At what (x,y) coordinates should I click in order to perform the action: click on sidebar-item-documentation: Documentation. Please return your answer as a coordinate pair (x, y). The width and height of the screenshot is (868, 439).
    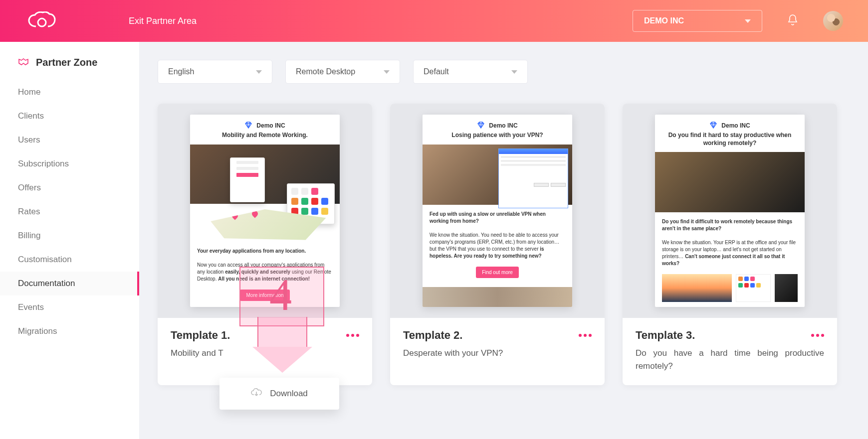
    Looking at the image, I should click on (70, 284).